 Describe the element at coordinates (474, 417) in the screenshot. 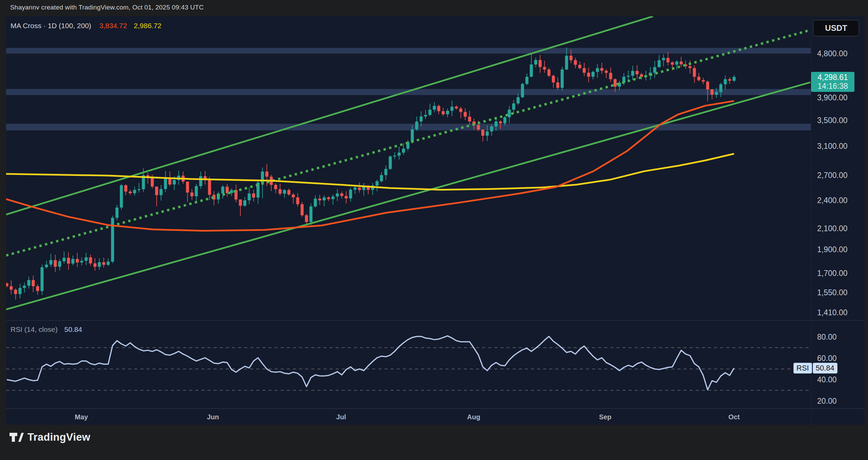

I see `time-axis-month: Aug` at that location.